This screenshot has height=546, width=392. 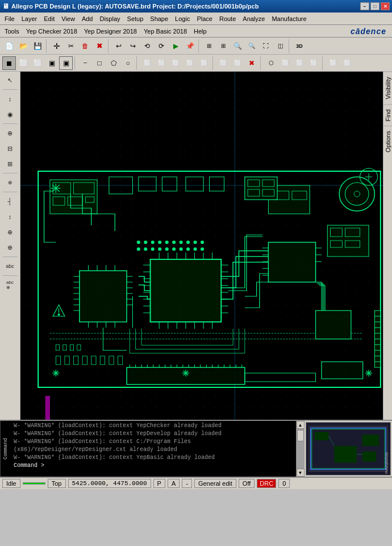 What do you see at coordinates (161, 63) in the screenshot?
I see `tb2-b2: ⬜` at bounding box center [161, 63].